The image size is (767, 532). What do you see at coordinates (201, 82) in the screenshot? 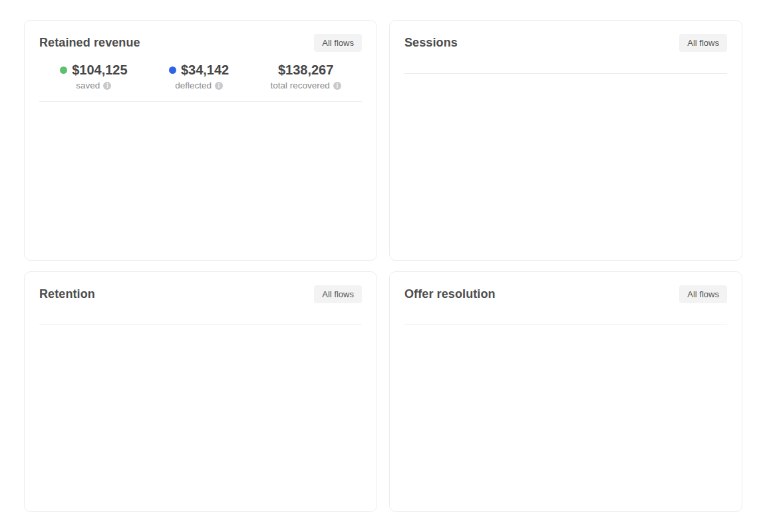
I see `stats-row: $104,125savedi$34,142deflectedi$138,267t…` at bounding box center [201, 82].